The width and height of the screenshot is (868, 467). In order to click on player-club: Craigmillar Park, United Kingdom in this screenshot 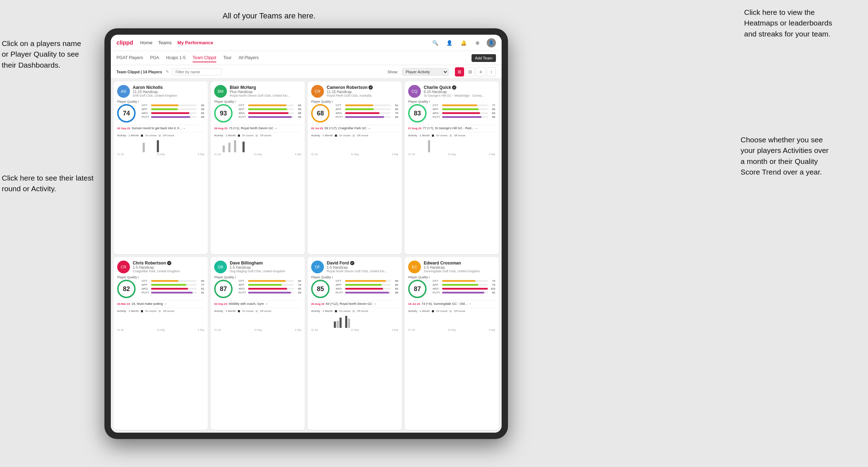, I will do `click(169, 271)`.